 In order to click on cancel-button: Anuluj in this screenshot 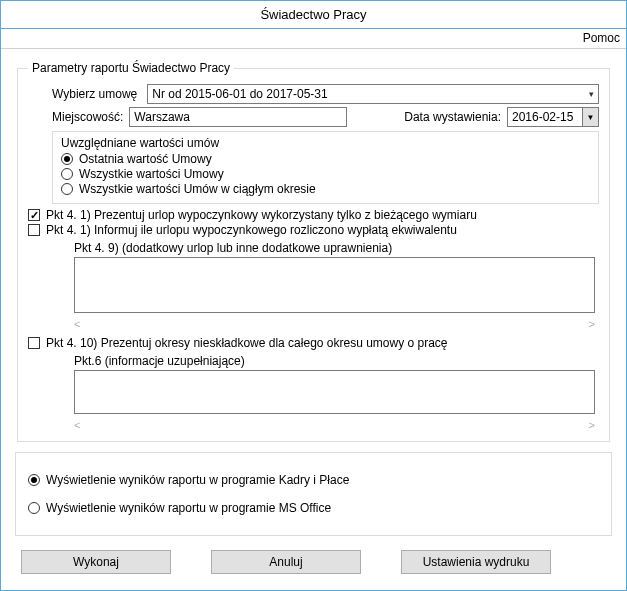, I will do `click(286, 562)`.